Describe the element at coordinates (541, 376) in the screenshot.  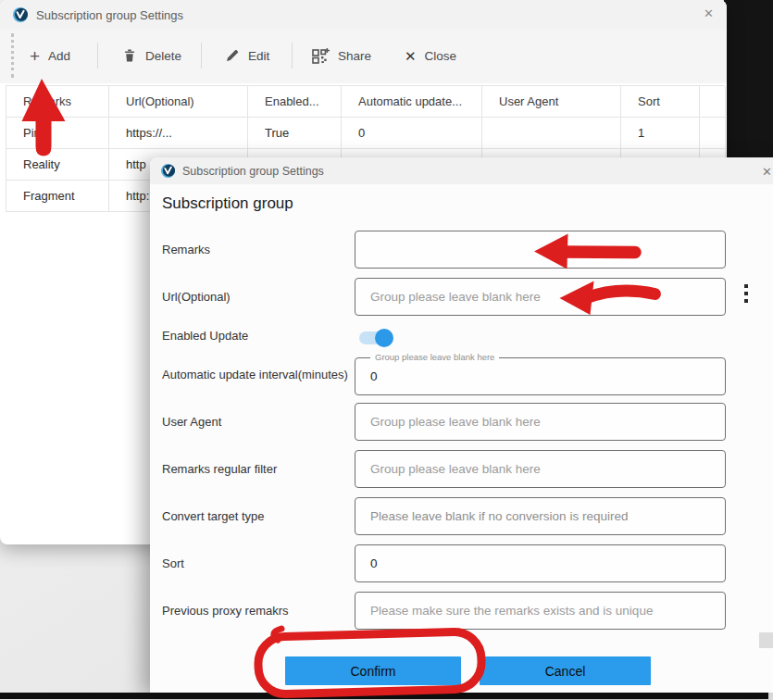
I see `auto-update-interval-input` at that location.